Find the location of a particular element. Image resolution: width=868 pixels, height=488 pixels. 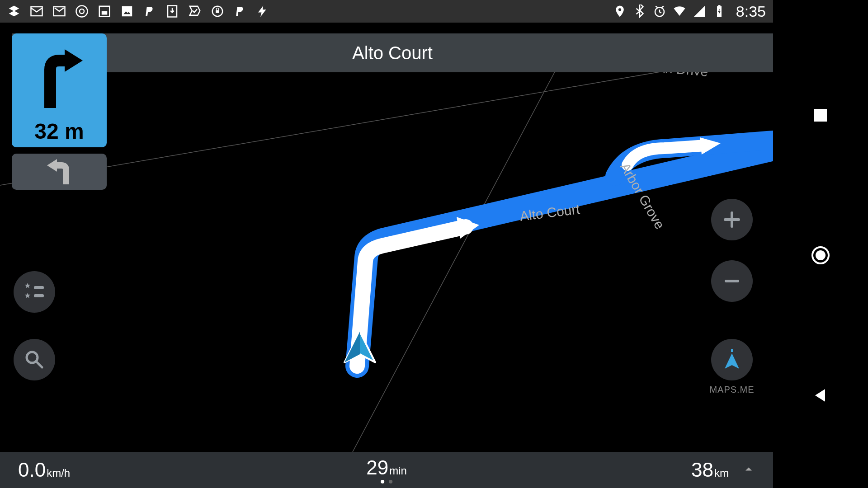

current-street-label: Alto Court is located at coordinates (392, 53).